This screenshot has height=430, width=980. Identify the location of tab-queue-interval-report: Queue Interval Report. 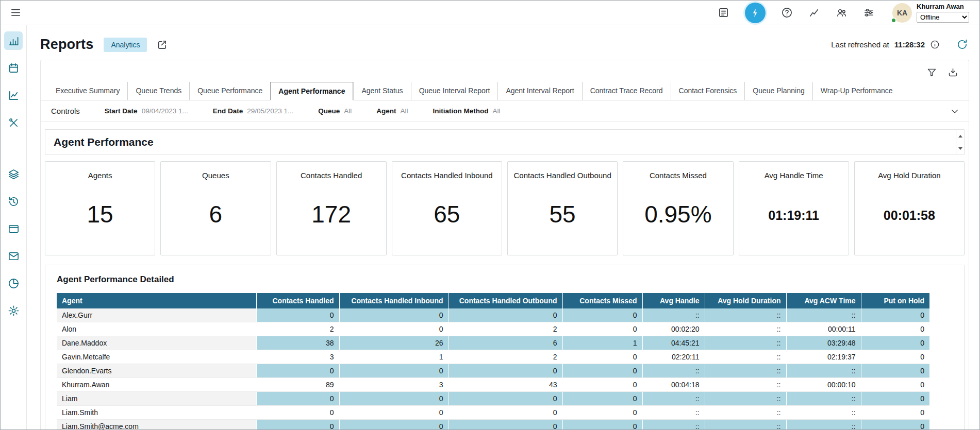
(455, 91).